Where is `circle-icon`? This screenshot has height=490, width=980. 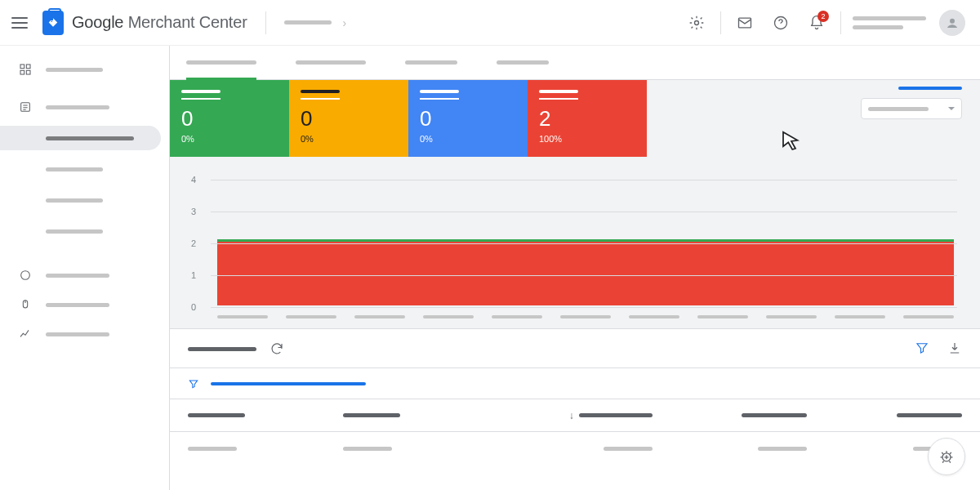 circle-icon is located at coordinates (25, 275).